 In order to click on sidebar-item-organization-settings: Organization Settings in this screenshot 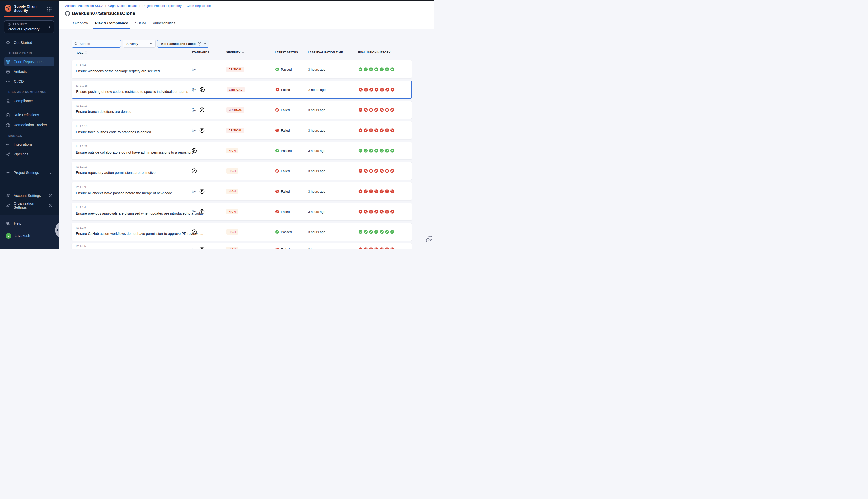, I will do `click(29, 206)`.